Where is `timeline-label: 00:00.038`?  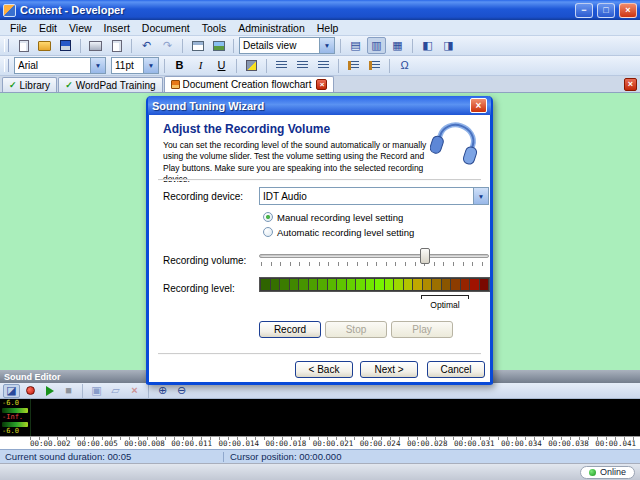
timeline-label: 00:00.038 is located at coordinates (568, 444).